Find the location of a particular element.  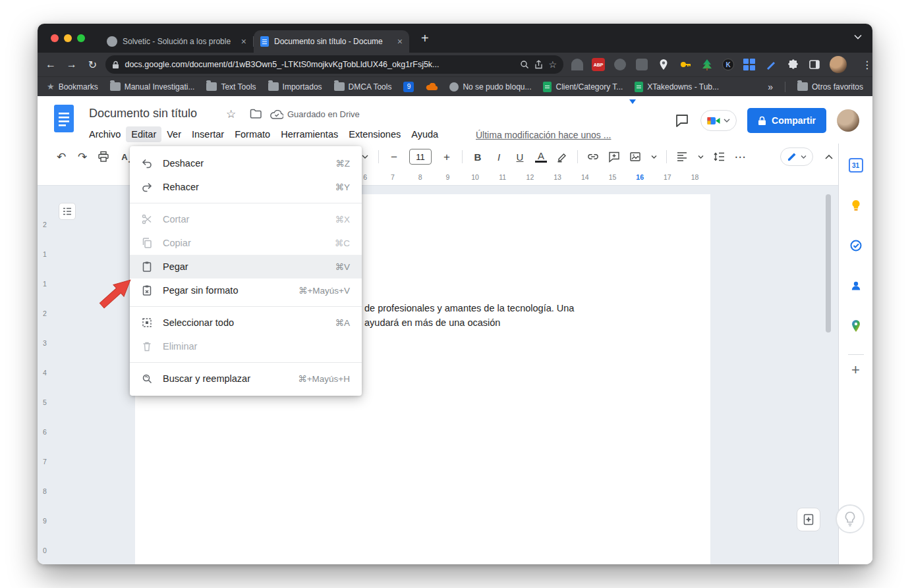

highlight-color-button is located at coordinates (562, 157).